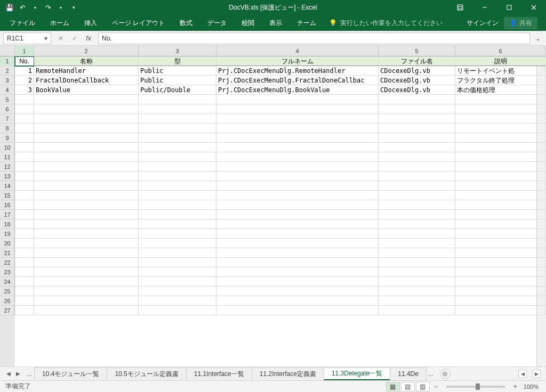 The image size is (546, 392). I want to click on zoom-in-button: +, so click(515, 387).